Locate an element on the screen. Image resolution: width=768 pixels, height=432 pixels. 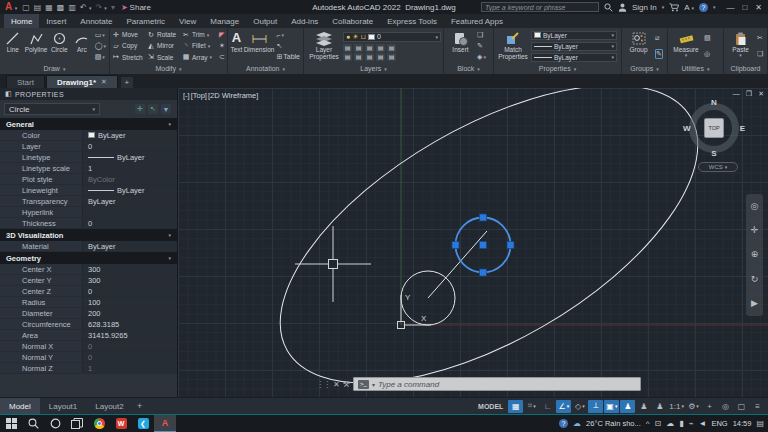
file-tab-drawing1: Drawing1*✕ is located at coordinates (82, 82).